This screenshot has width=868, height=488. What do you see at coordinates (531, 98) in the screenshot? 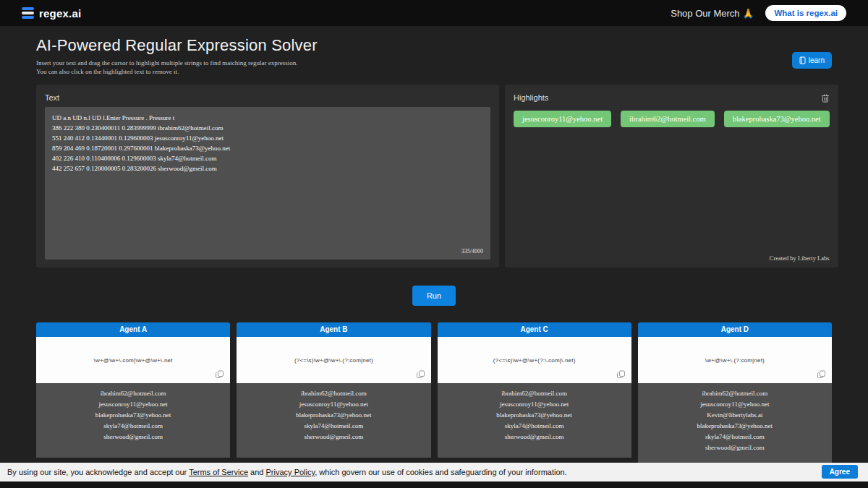
I see `highlights-panel-label: Highlights` at bounding box center [531, 98].